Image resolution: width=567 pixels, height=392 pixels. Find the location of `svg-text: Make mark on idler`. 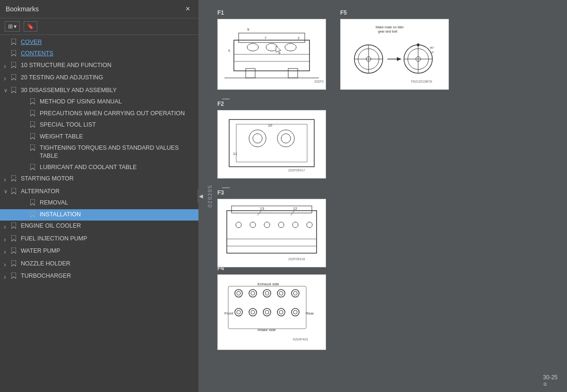

svg-text: Make mark on idler is located at coordinates (390, 27).